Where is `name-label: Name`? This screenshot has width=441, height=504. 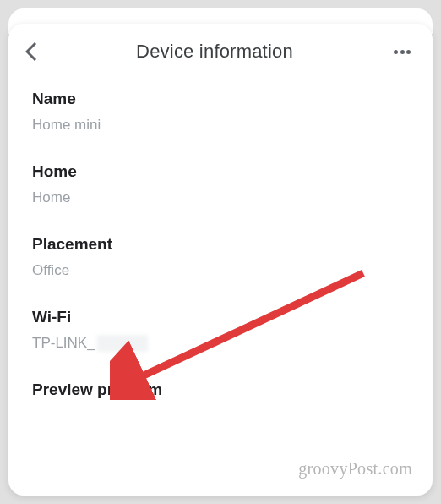
name-label: Name is located at coordinates (220, 99).